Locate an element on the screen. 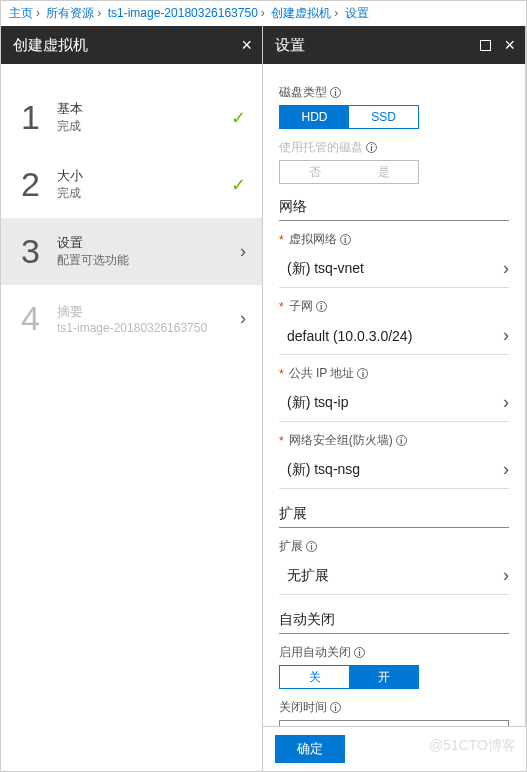 Image resolution: width=527 pixels, height=772 pixels. crumb-image: ts1-image-20180326163750 is located at coordinates (183, 13).